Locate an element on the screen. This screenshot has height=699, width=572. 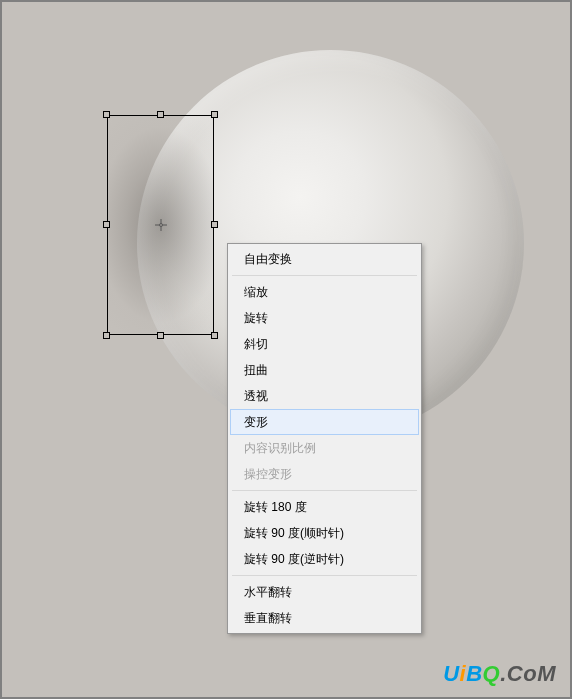
menu-item-puppet-warp: 操控变形 is located at coordinates (324, 474).